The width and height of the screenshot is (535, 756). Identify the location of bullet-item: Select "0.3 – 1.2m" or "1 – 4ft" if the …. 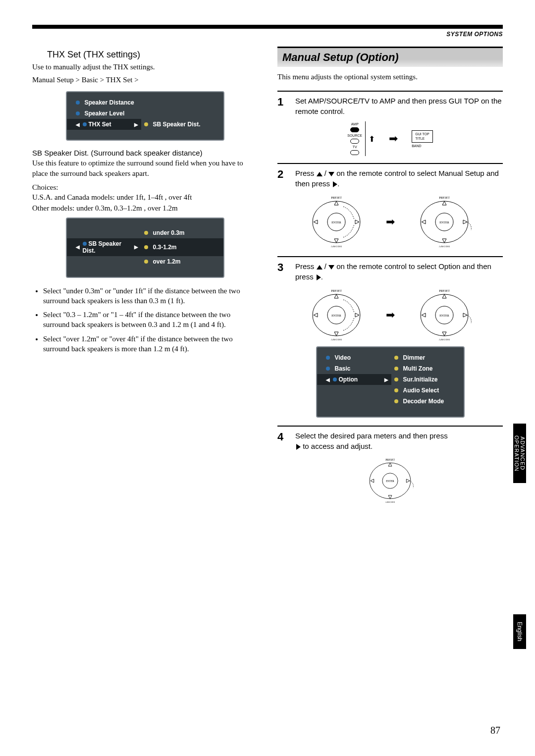
(151, 320).